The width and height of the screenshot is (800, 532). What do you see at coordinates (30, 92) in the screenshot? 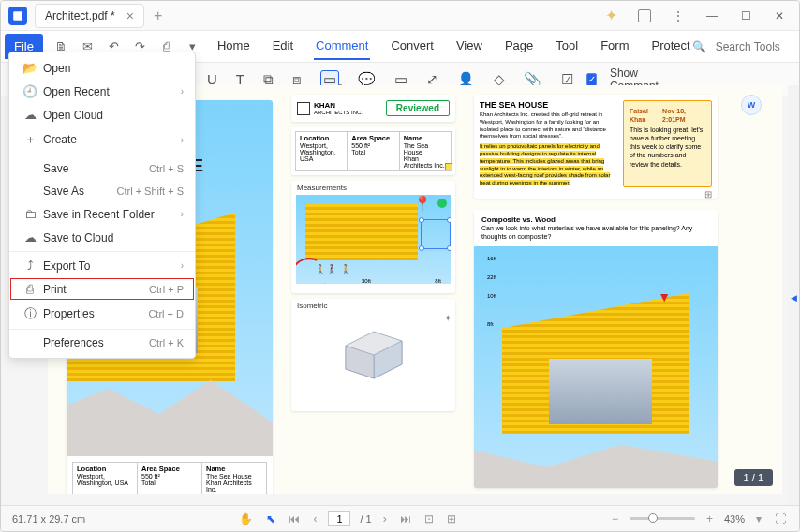
I see `clock-icon: 🕘` at bounding box center [30, 92].